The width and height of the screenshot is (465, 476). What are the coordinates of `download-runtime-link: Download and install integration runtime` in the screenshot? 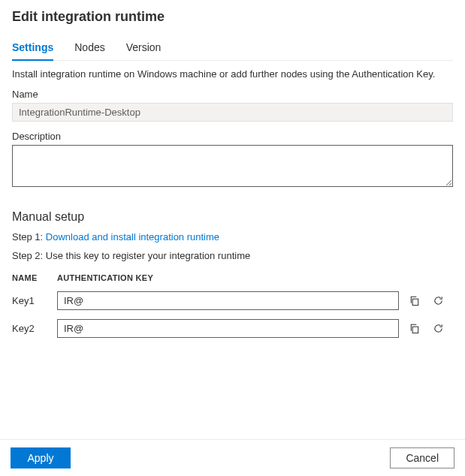 It's located at (132, 237).